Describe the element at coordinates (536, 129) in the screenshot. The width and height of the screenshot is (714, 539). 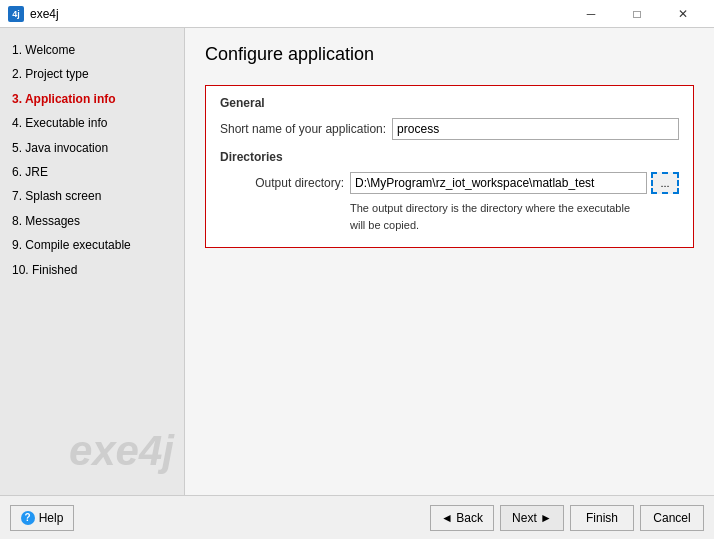
I see `short-name-input` at that location.